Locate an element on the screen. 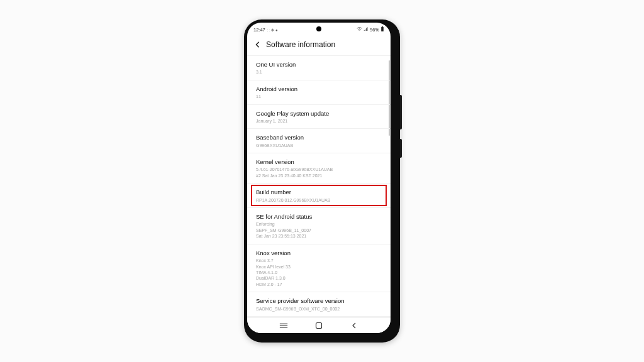 The width and height of the screenshot is (644, 362). item-value: 5.4.61-20701476-abG996BXXU1AUAB #2 Sat J… is located at coordinates (319, 172).